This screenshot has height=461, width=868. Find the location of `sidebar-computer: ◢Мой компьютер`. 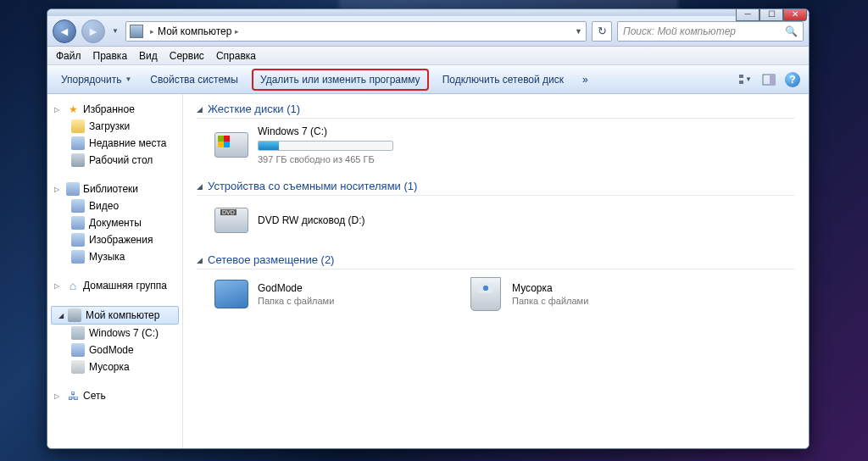

sidebar-computer: ◢Мой компьютер is located at coordinates (115, 315).